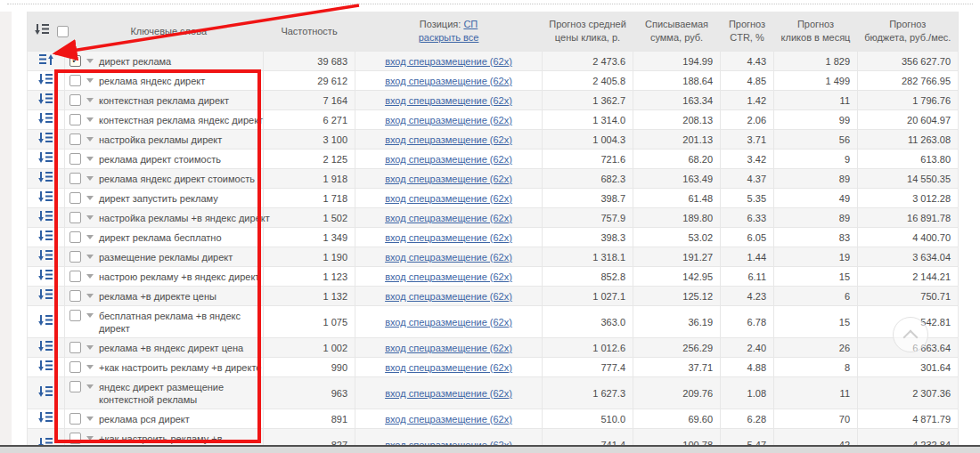  Describe the element at coordinates (816, 277) in the screenshot. I see `clicks-cell: 15` at that location.